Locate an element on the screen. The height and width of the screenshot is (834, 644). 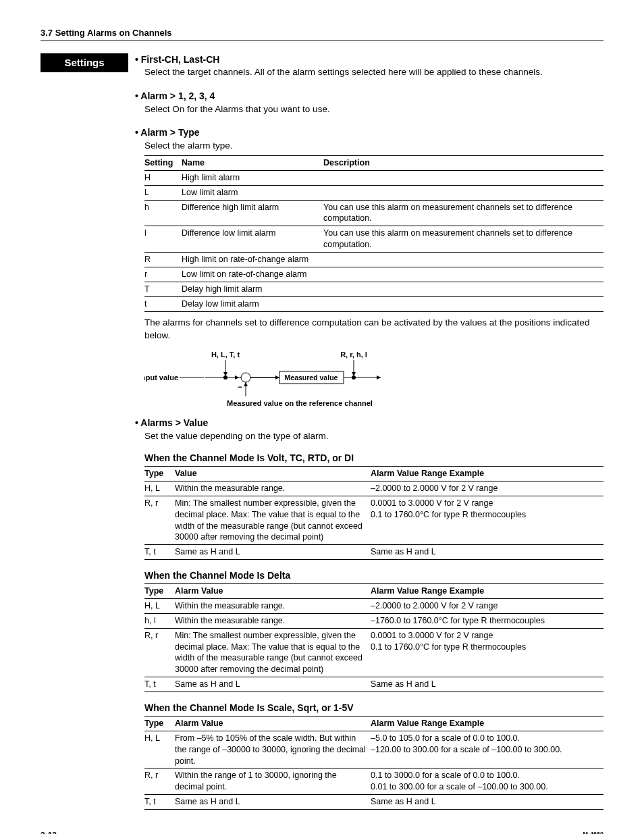
diff-note: The alarms for channels set to differenc… is located at coordinates (374, 330).